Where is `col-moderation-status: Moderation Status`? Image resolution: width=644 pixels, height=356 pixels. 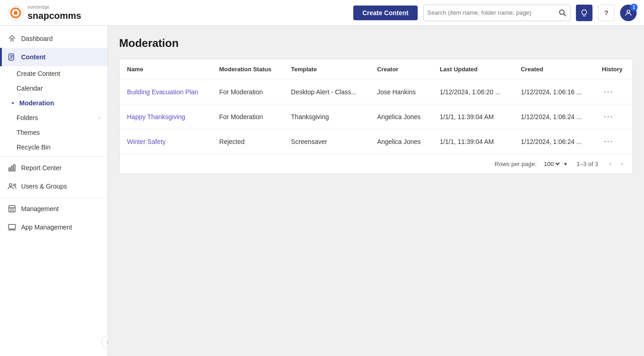
col-moderation-status: Moderation Status is located at coordinates (248, 69).